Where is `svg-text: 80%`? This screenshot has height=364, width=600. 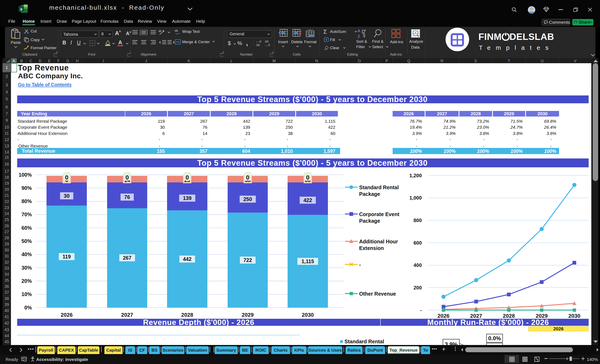 svg-text: 80% is located at coordinates (27, 201).